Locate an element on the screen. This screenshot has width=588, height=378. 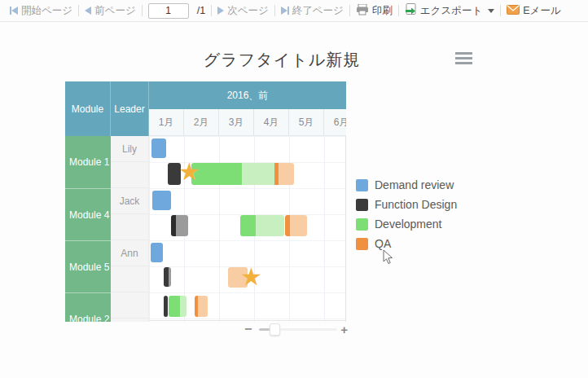
leader-name: Jack is located at coordinates (129, 201).